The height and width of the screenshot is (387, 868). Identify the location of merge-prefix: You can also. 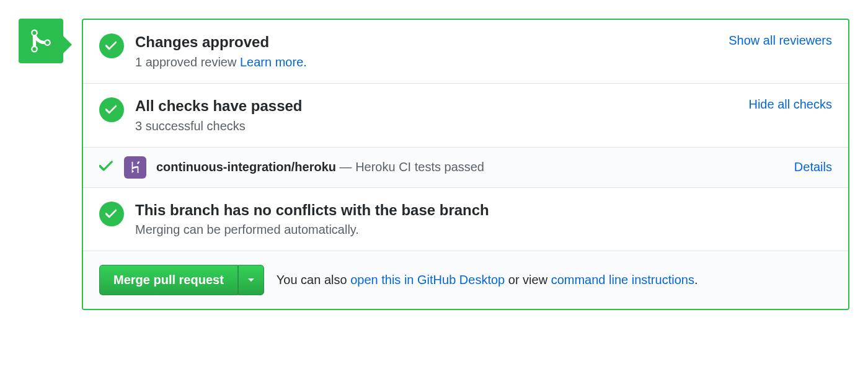
(314, 280).